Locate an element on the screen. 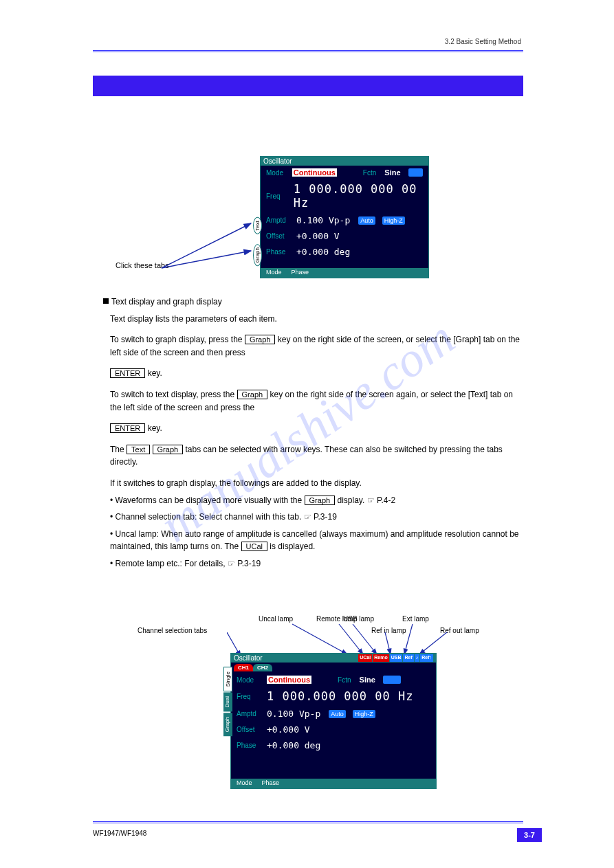 The width and height of the screenshot is (614, 868). freq-value: 1 000.000 000 00 Hz is located at coordinates (358, 196).